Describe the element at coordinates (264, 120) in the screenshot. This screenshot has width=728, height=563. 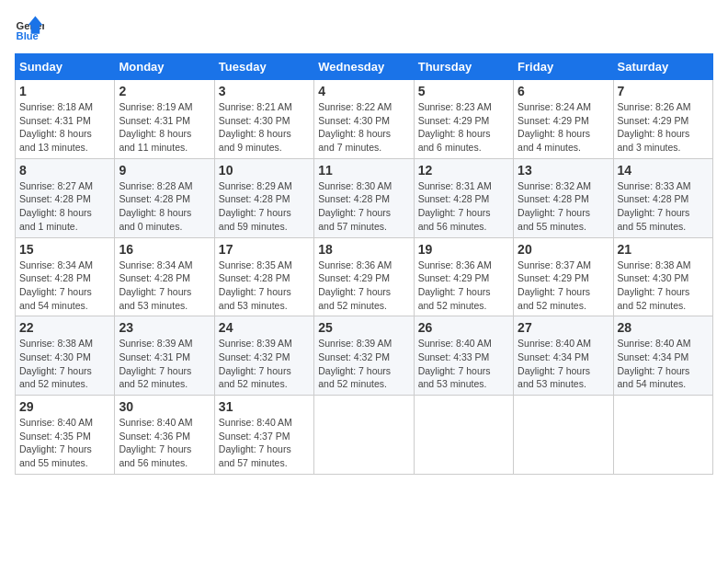
I see `calendar-day-cell: 3Sunrise: 8:21 AM Sunset: 4:30 PM Daylig…` at that location.